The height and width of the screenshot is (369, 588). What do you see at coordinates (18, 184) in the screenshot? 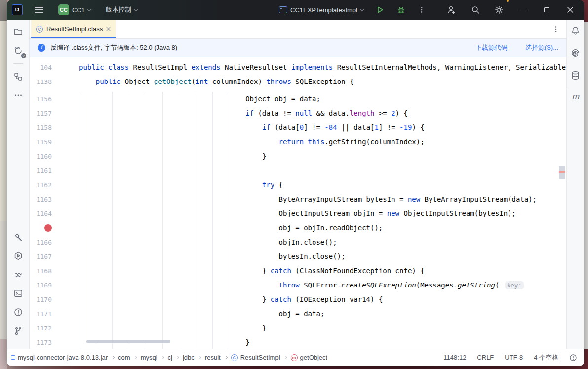
I see `left-toolbar: ?` at bounding box center [18, 184].